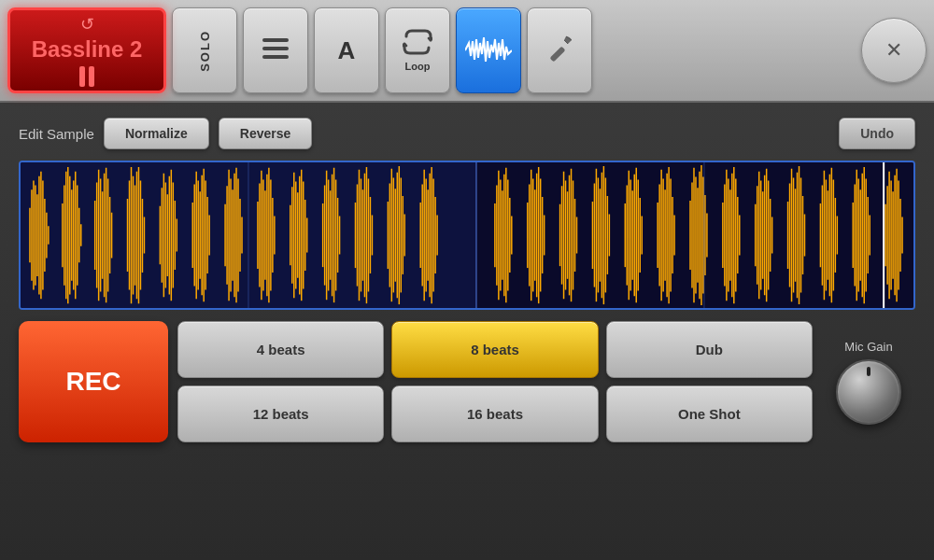  Describe the element at coordinates (869, 392) in the screenshot. I see `knob-body` at that location.